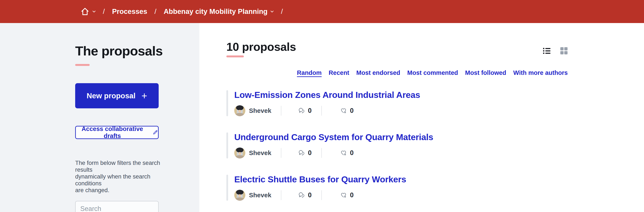 The image size is (644, 212). Describe the element at coordinates (82, 65) in the screenshot. I see `title-underline` at that location.